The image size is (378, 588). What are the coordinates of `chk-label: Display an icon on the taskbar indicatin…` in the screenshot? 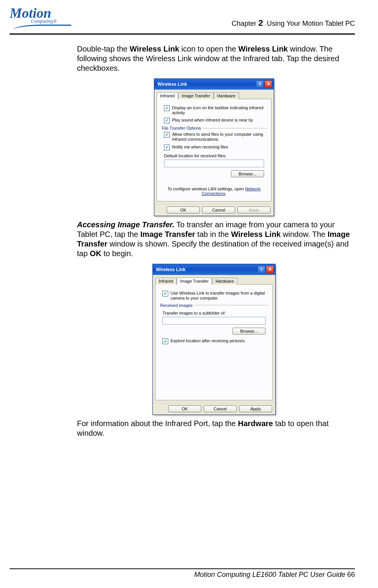 It's located at (219, 110).